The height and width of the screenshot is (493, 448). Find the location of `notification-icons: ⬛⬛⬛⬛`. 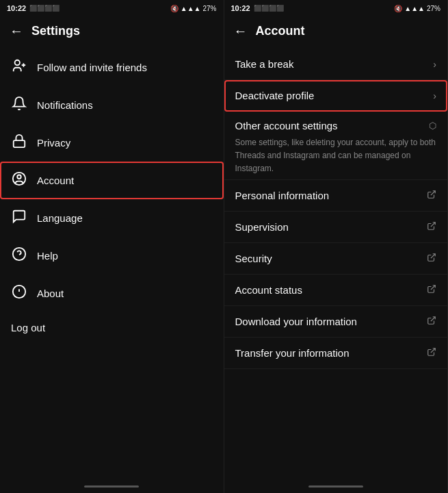

notification-icons: ⬛⬛⬛⬛ is located at coordinates (44, 8).